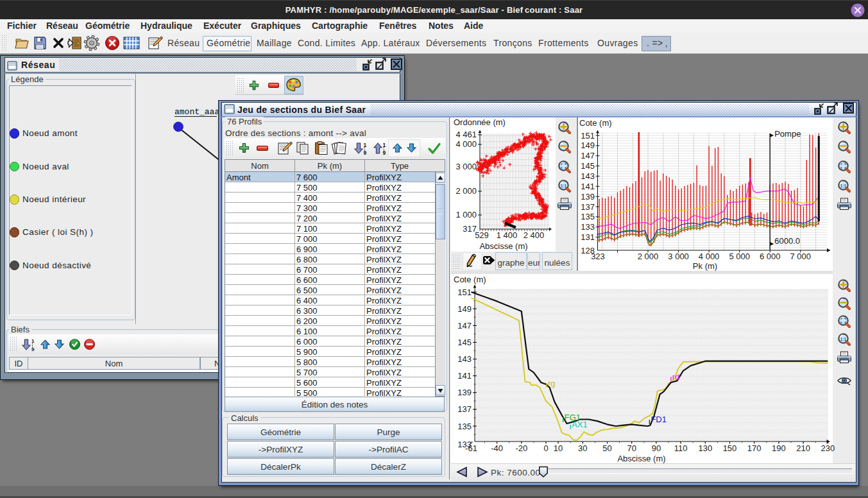 This screenshot has height=498, width=868. What do you see at coordinates (801, 257) in the screenshot?
I see `svg-text: 7 000` at bounding box center [801, 257].